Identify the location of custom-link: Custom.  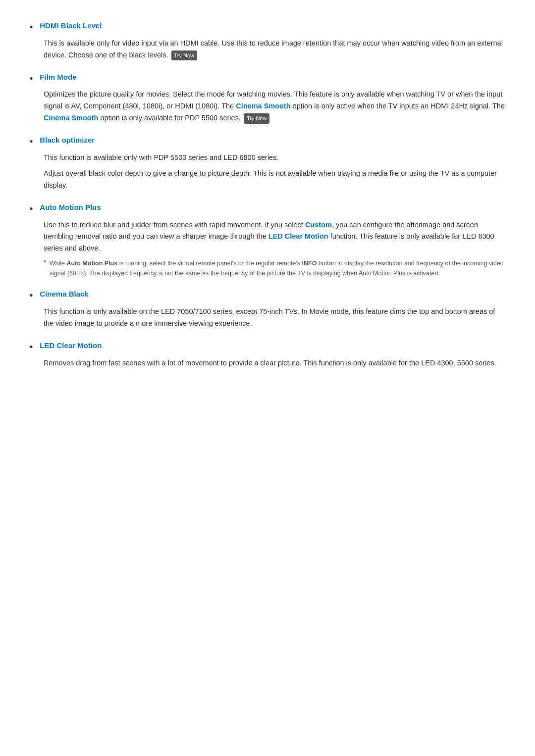
(319, 225).